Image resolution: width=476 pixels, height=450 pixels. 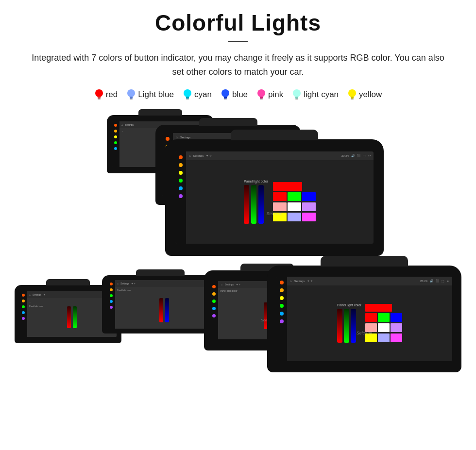 What do you see at coordinates (99, 95) in the screenshot?
I see `bulb-icon-red` at bounding box center [99, 95].